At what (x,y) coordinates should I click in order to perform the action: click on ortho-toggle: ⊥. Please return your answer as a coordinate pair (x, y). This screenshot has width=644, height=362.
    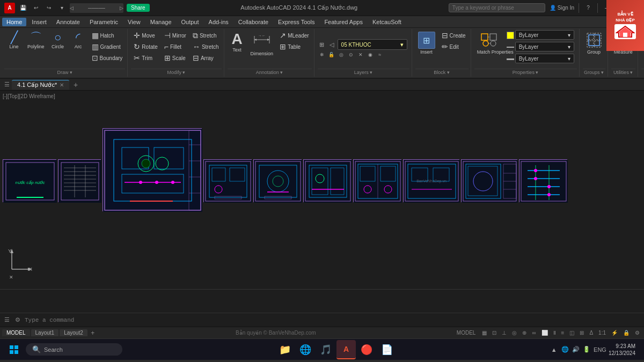
    Looking at the image, I should click on (504, 333).